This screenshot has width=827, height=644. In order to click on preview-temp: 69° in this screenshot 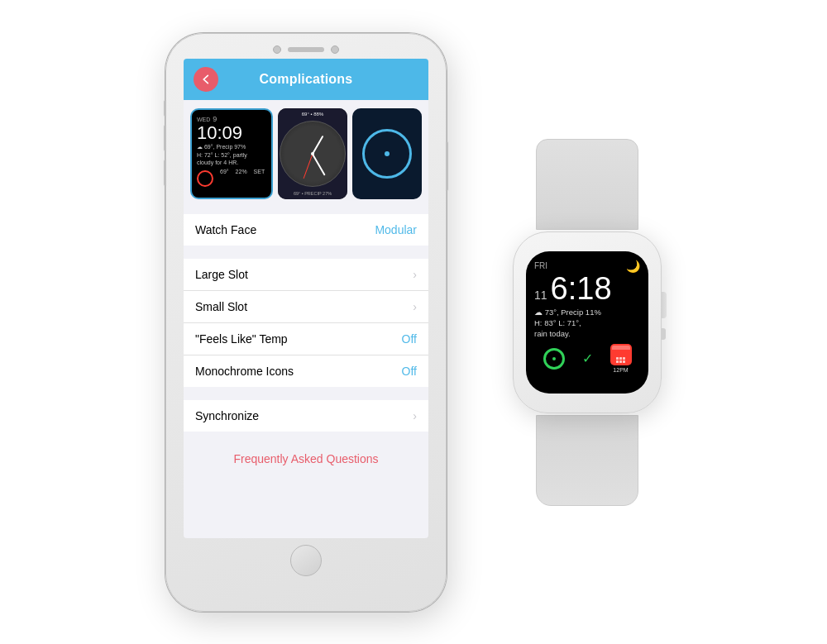, I will do `click(225, 178)`.